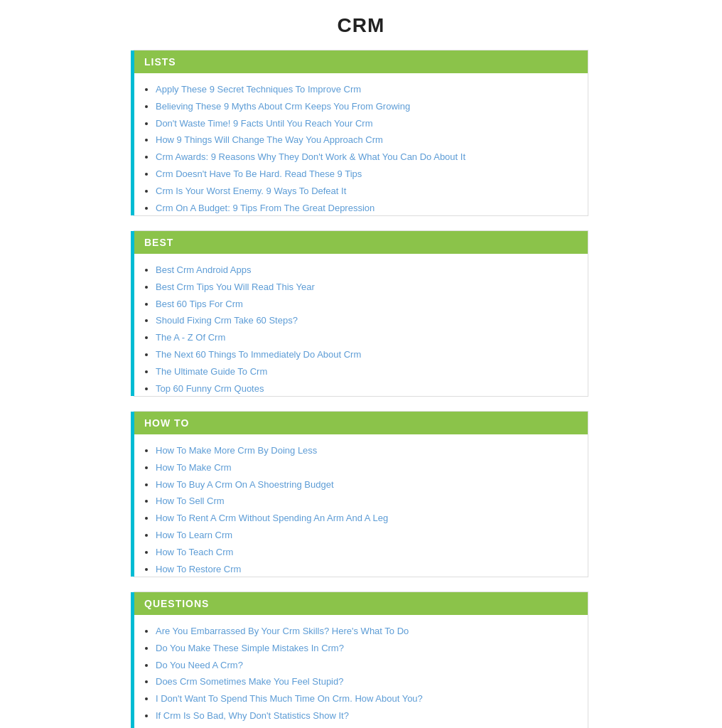 This screenshot has height=728, width=722. Describe the element at coordinates (235, 287) in the screenshot. I see `list-item-link: Best Crm Tips You Will Read This Year` at that location.